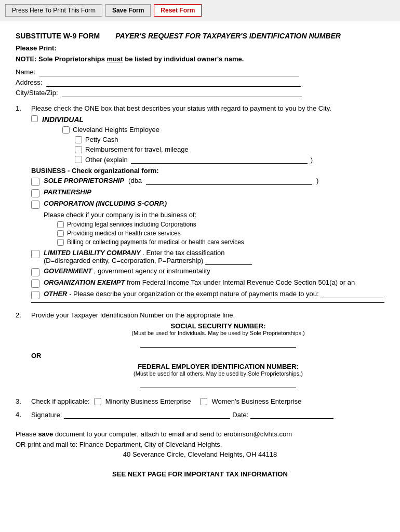 The height and width of the screenshot is (532, 400). I want to click on corporation-row: CORPORATION (INCLUDING S-CORP.), so click(208, 204).